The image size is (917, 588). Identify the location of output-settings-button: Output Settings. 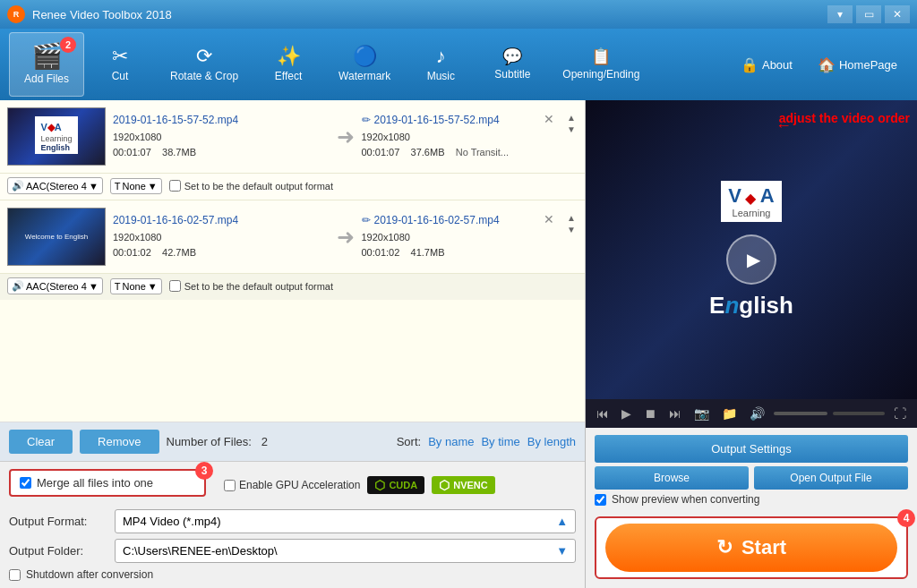
(751, 449).